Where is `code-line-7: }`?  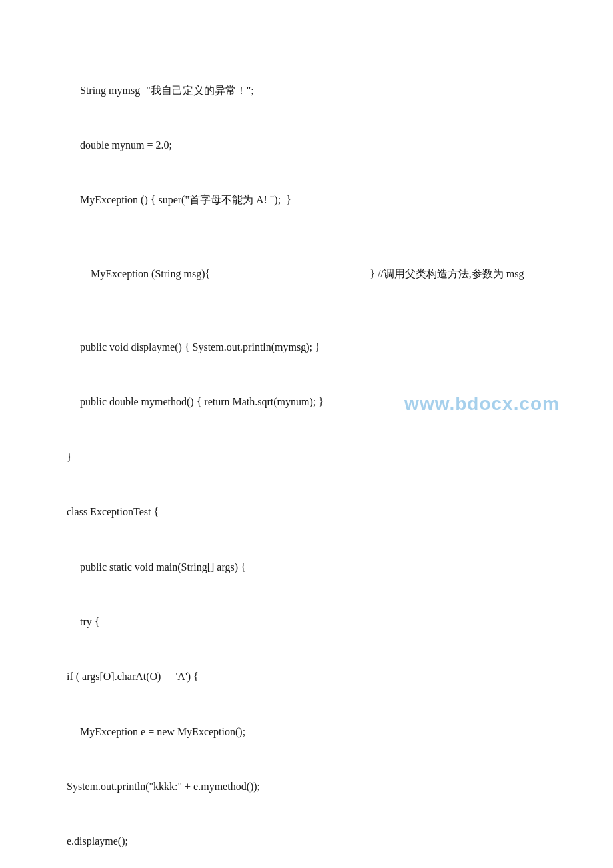
code-line-7: } is located at coordinates (320, 457).